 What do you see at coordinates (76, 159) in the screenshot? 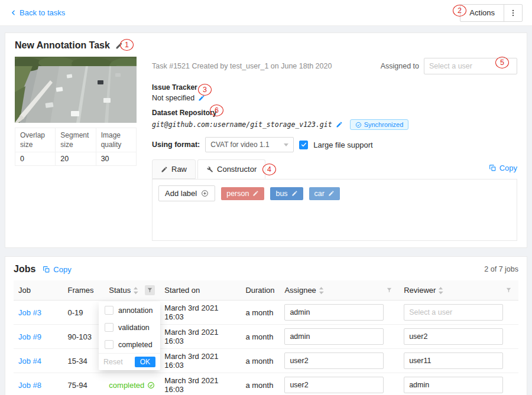
I see `param-value: 20` at bounding box center [76, 159].